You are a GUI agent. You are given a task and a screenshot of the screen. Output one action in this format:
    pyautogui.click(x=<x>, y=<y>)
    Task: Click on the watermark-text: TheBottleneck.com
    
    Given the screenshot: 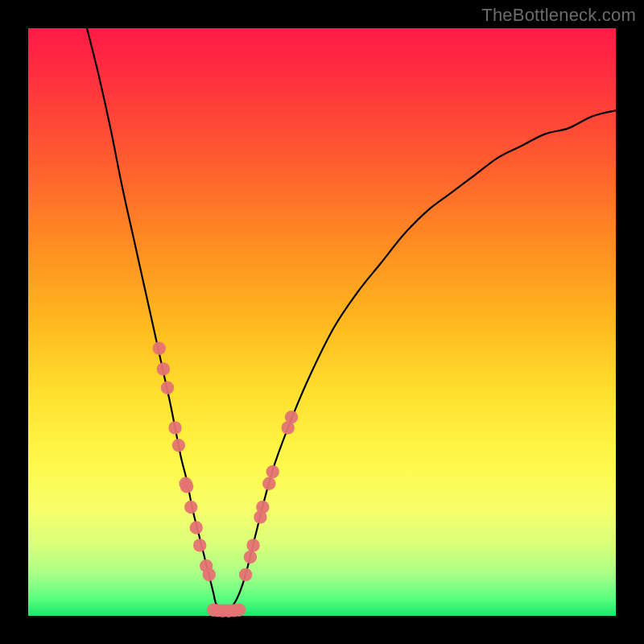 What is the action you would take?
    pyautogui.click(x=559, y=15)
    